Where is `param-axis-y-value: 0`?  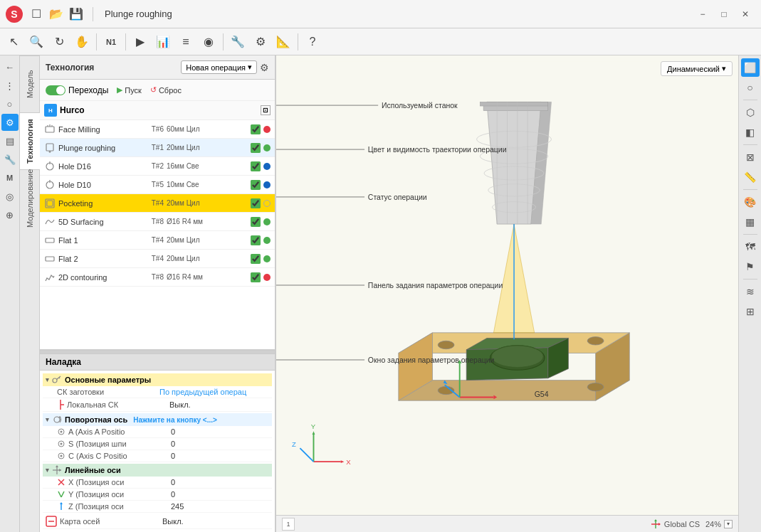
param-axis-y-value: 0 is located at coordinates (173, 494).